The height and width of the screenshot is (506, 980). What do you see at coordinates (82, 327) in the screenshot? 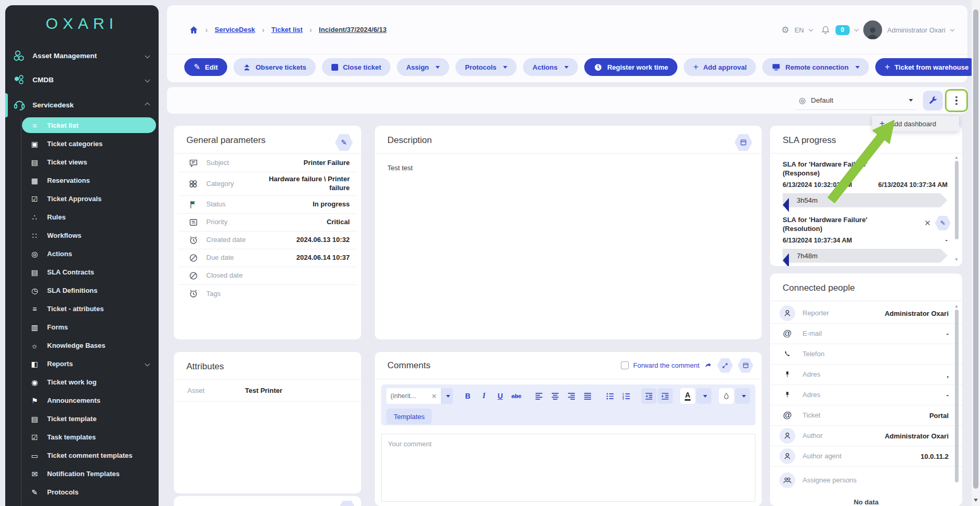
I see `sidebar-item-forms: ▥ Forms` at bounding box center [82, 327].